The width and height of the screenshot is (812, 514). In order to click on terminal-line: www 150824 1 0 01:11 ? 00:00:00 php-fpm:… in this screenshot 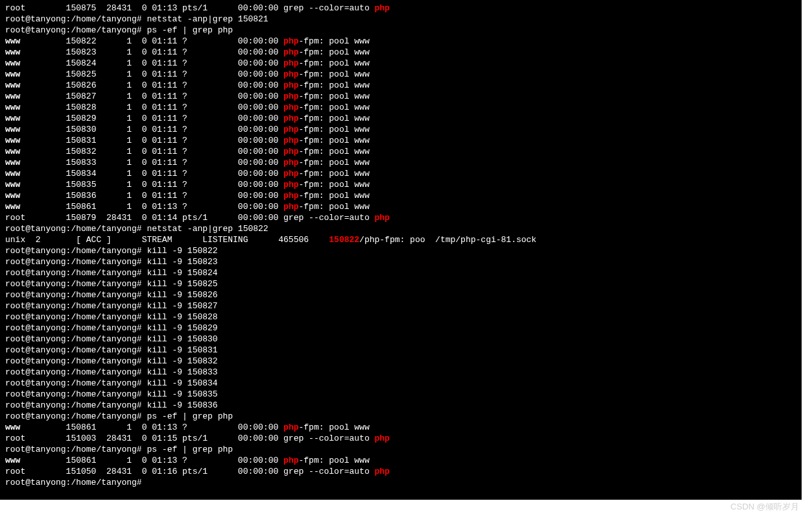, I will do `click(401, 64)`.